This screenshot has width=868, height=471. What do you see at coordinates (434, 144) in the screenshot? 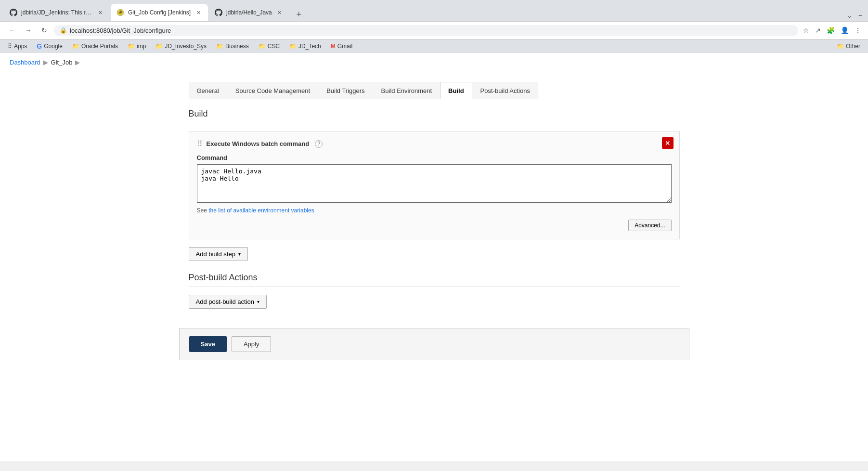
I see `build-step-header: ⠿ Execute Windows batch command ?` at bounding box center [434, 144].